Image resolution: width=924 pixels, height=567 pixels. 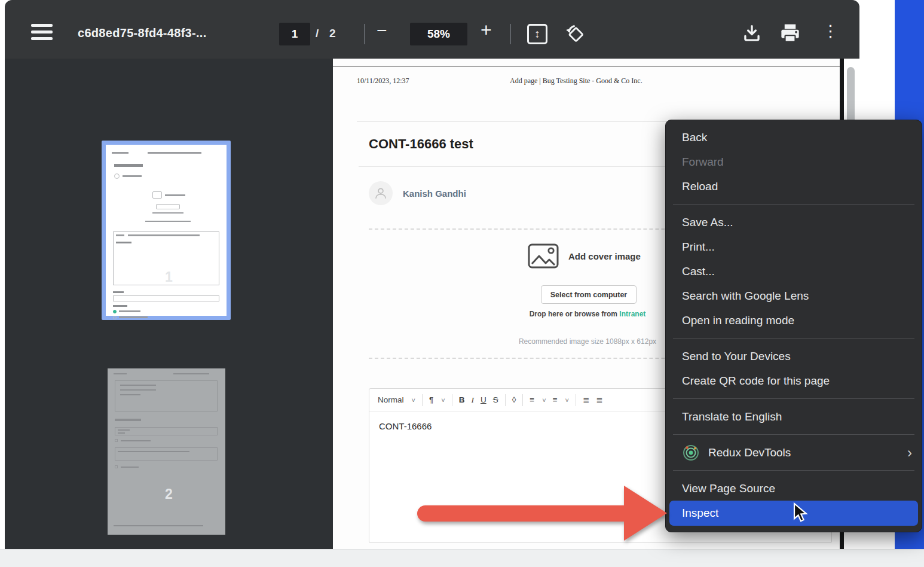 What do you see at coordinates (543, 256) in the screenshot?
I see `image-icon` at bounding box center [543, 256].